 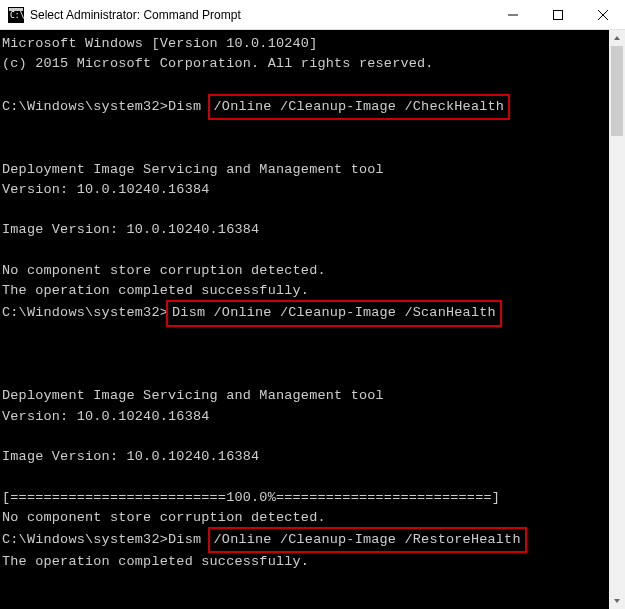 I want to click on scrollbar-thumb, so click(x=617, y=91).